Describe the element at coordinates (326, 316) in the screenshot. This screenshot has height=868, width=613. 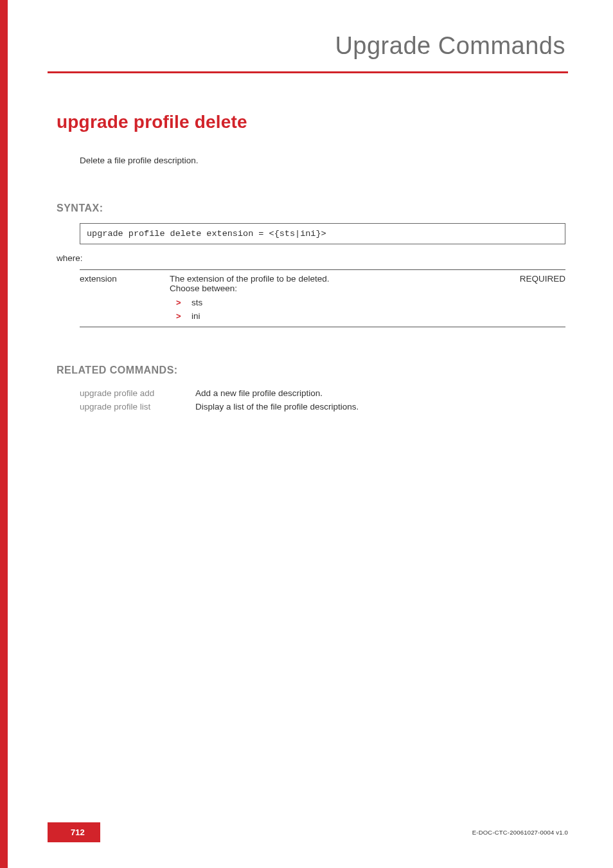
I see `param-option: > ini` at that location.